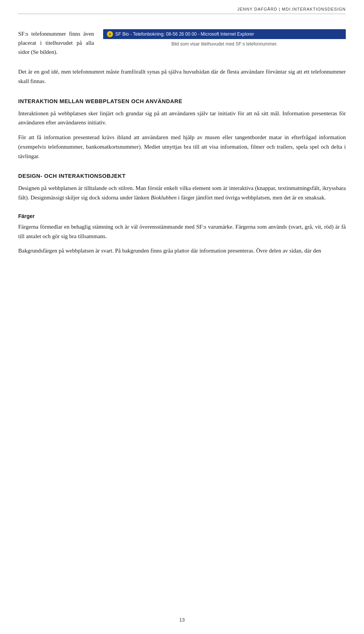 The width and height of the screenshot is (364, 634). What do you see at coordinates (182, 622) in the screenshot?
I see `page-footer: 13` at bounding box center [182, 622].